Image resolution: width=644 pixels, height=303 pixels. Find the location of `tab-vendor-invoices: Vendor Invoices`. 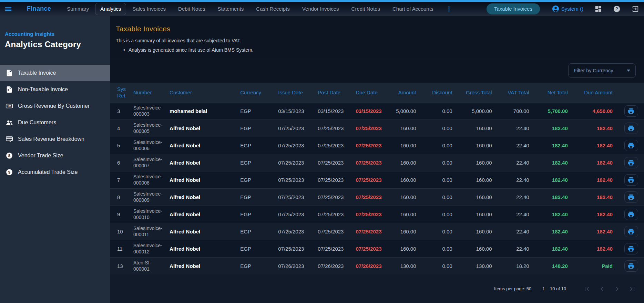

tab-vendor-invoices: Vendor Invoices is located at coordinates (320, 9).